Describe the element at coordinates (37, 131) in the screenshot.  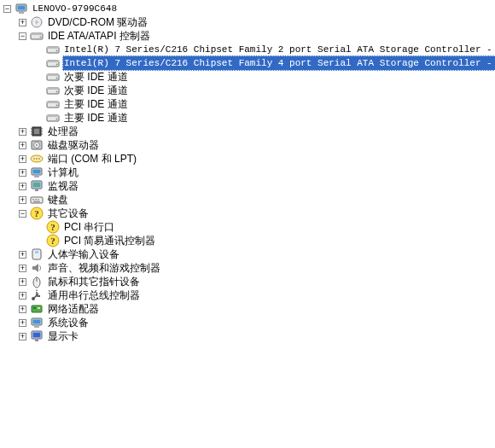
I see `cpu-icon` at that location.